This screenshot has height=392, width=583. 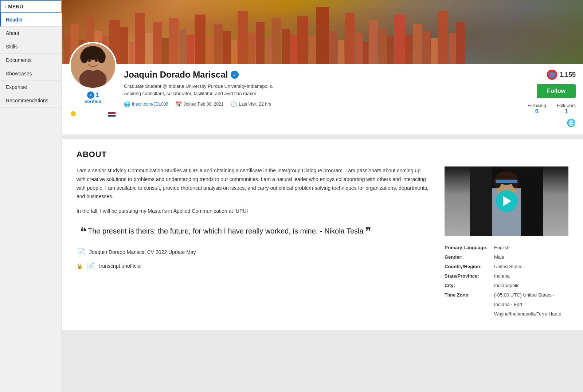 What do you see at coordinates (127, 104) in the screenshot?
I see `globe-small-icon: 🌐` at bounding box center [127, 104].